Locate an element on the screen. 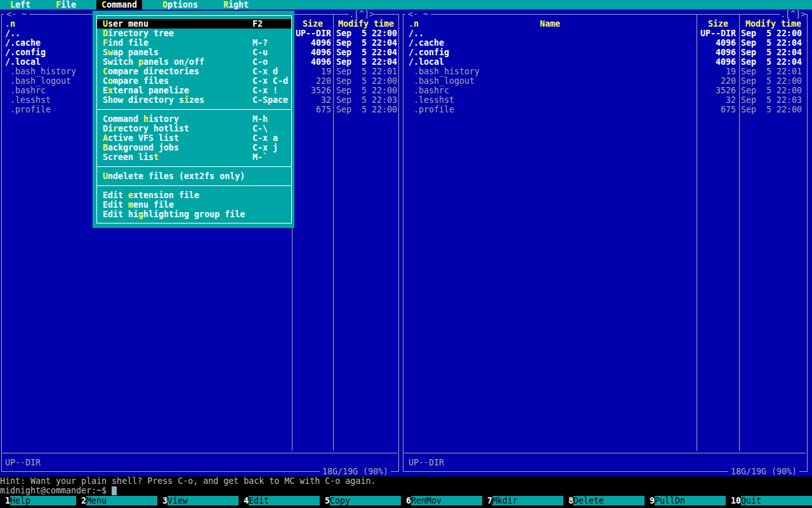 This screenshot has height=508, width=812. panel-right-scroll-marker: .[^]> is located at coordinates (793, 14).